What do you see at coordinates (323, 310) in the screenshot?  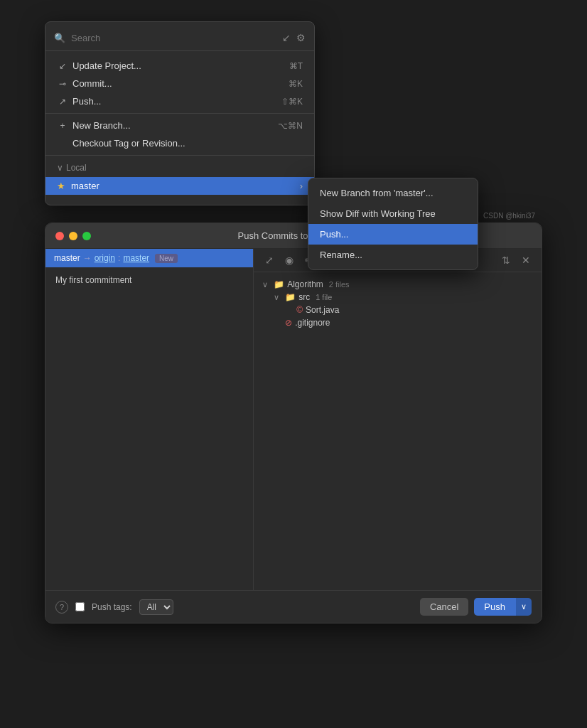 I see `tree-label-sortjava: Sort.java` at bounding box center [323, 310].